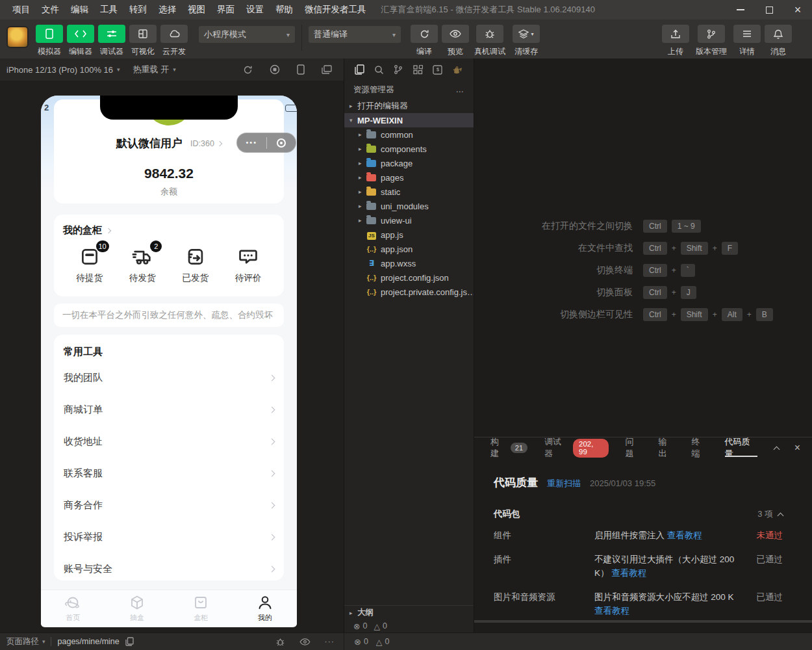  I want to click on folder-uni-modules: ▸uni_modules, so click(409, 206).